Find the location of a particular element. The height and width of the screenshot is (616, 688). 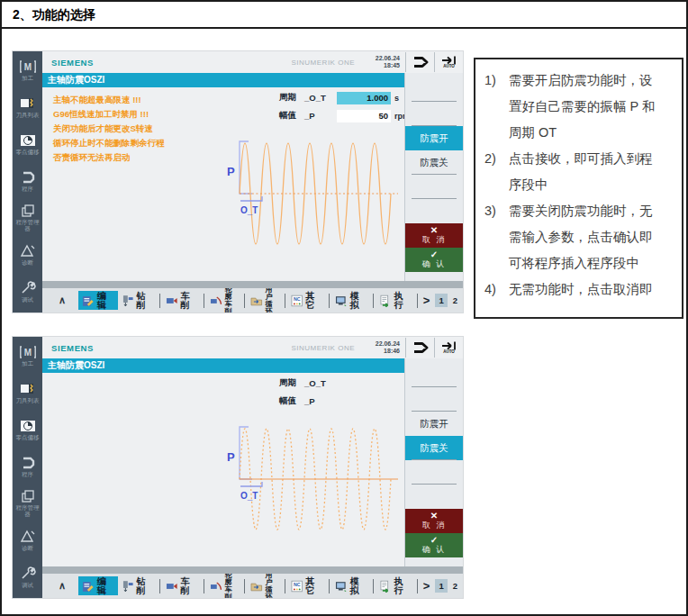

edit-icon is located at coordinates (88, 301).